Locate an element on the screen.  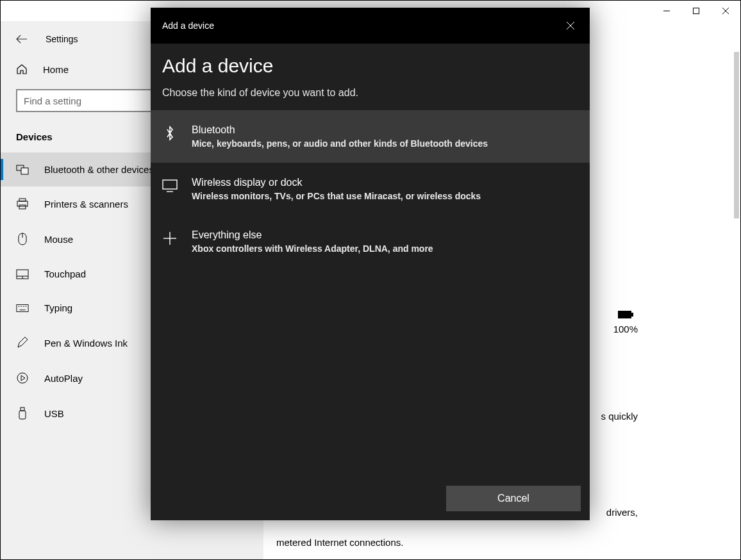
option-desc: Xbox controllers with Wireless Adapter, … is located at coordinates (313, 249).